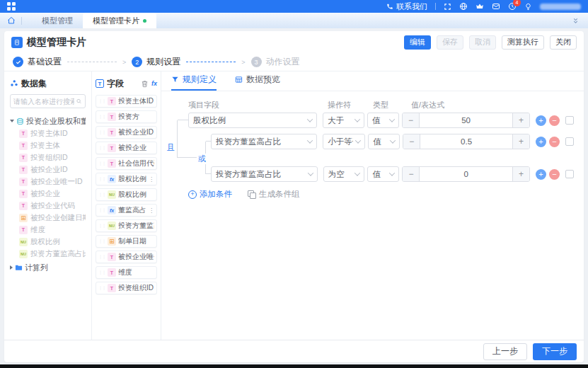 This screenshot has height=368, width=588. I want to click on tab-model-management-card: 模型管理卡片, so click(120, 21).